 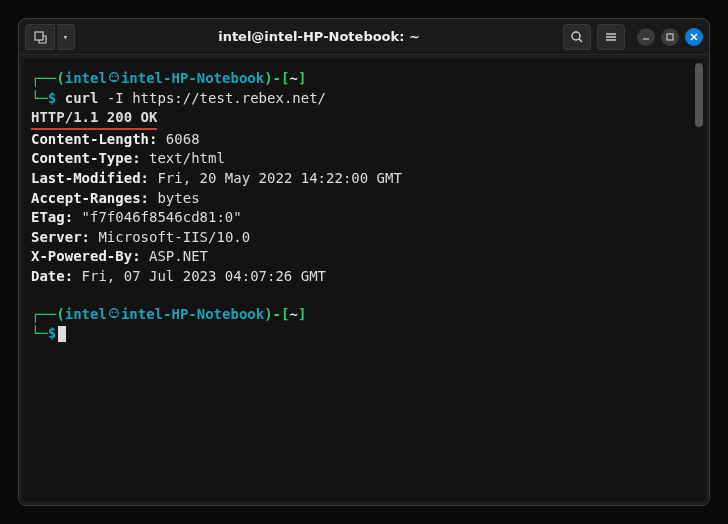 What do you see at coordinates (66, 37) in the screenshot?
I see `chevron-down-icon: ▾` at bounding box center [66, 37].